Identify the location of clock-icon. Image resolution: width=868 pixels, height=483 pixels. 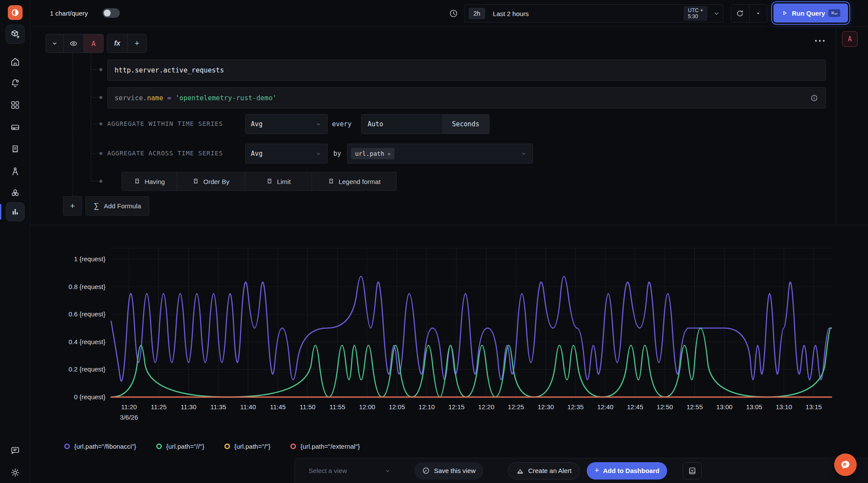
(454, 13).